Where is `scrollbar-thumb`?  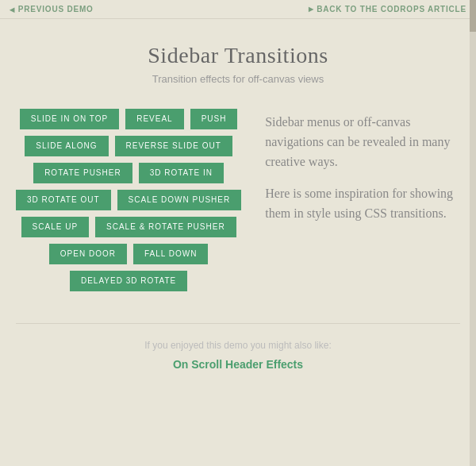
scrollbar-thumb is located at coordinates (473, 16).